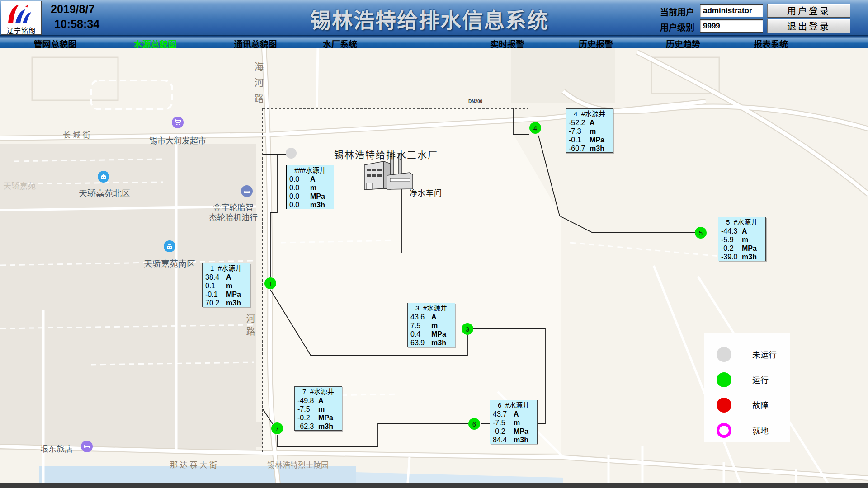  Describe the element at coordinates (590, 131) in the screenshot. I see `well-box-4: 4 #水源井 -52.2A -7.3m -0.1MPa -60.7m3h` at that location.